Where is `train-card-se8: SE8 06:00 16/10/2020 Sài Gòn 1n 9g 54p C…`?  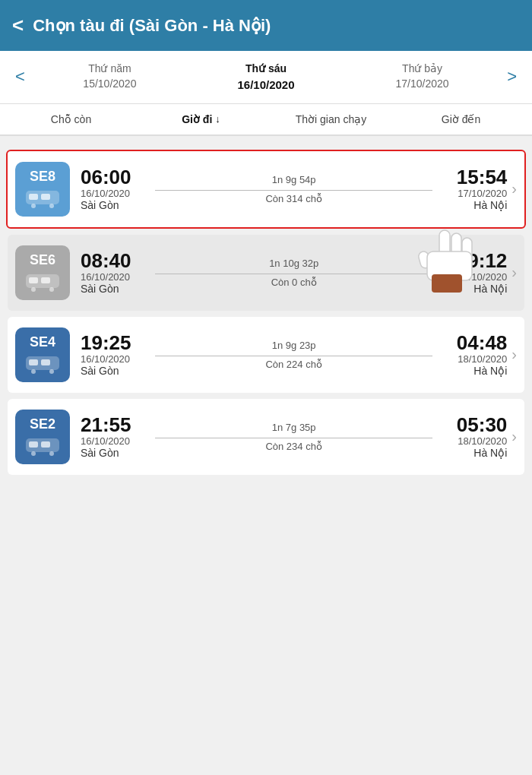
train-card-se8: SE8 06:00 16/10/2020 Sài Gòn 1n 9g 54p C… is located at coordinates (266, 189).